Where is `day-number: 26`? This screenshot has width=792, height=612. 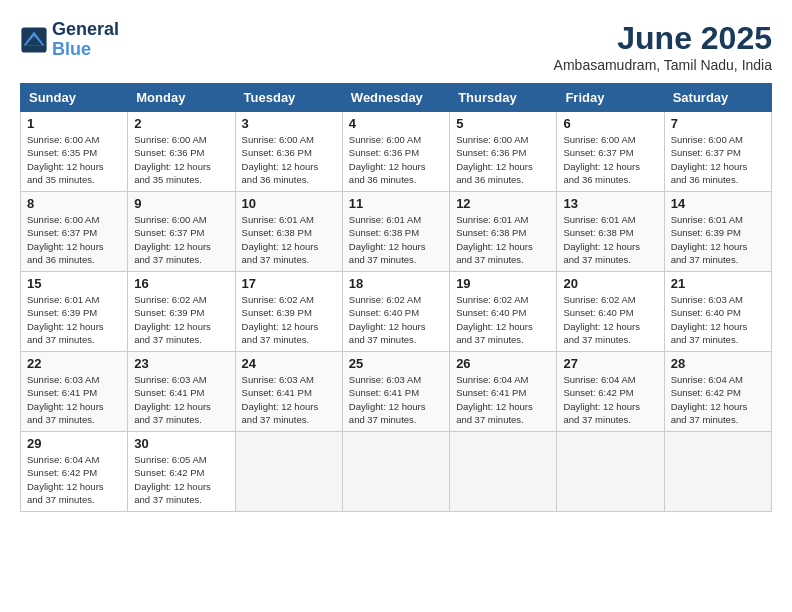
day-number: 26 is located at coordinates (503, 364).